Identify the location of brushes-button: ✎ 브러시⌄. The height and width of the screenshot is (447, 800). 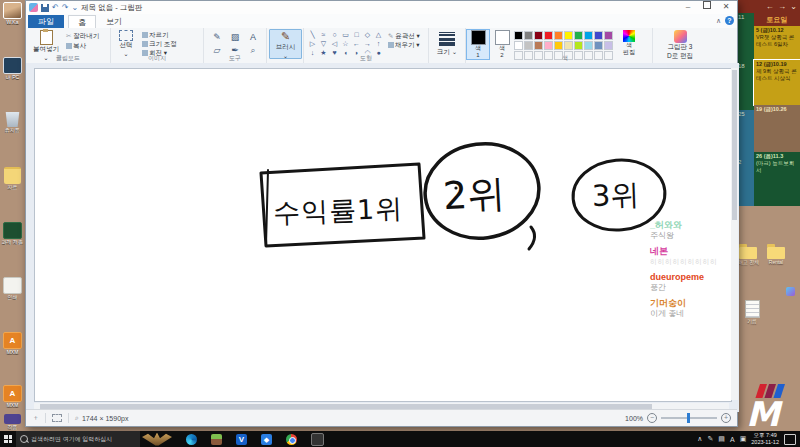
(286, 44).